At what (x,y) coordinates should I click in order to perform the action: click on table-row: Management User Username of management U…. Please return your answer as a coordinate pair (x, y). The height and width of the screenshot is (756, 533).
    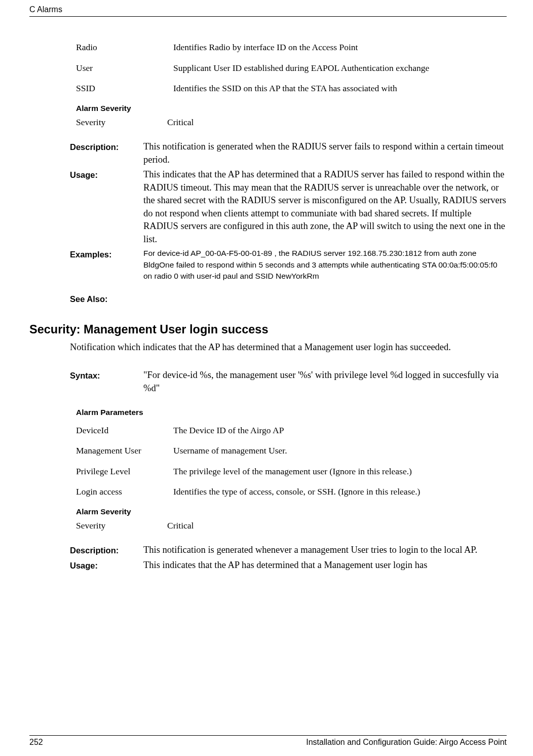
    Looking at the image, I should click on (291, 451).